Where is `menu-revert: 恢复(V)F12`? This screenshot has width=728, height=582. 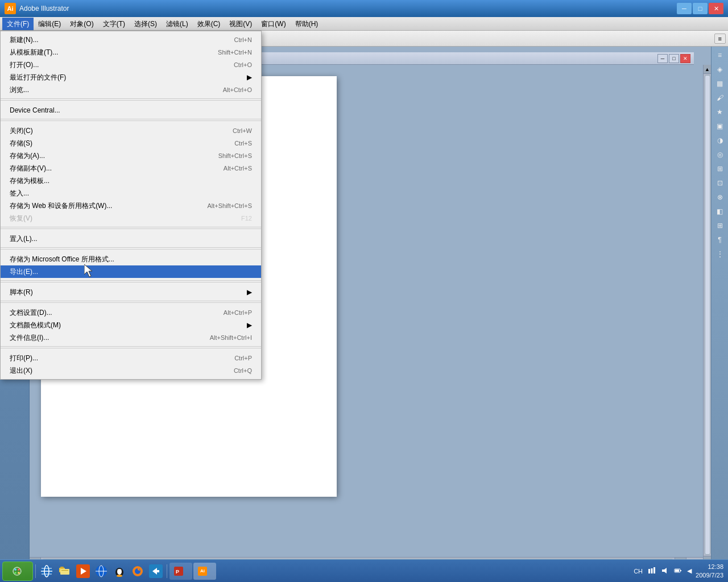
menu-revert: 恢复(V)F12 is located at coordinates (131, 218).